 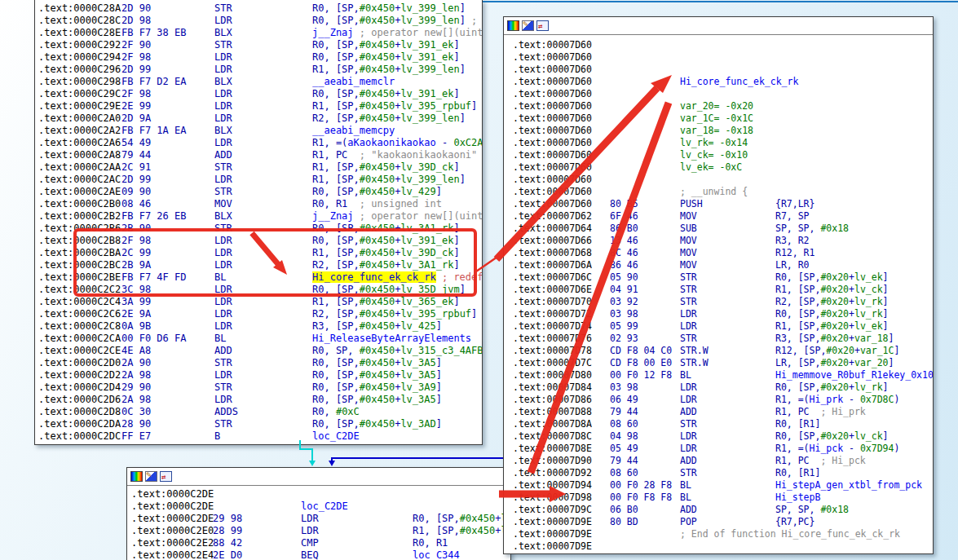 I want to click on asm-row: .text:00007D60; __unwind {, so click(x=718, y=192).